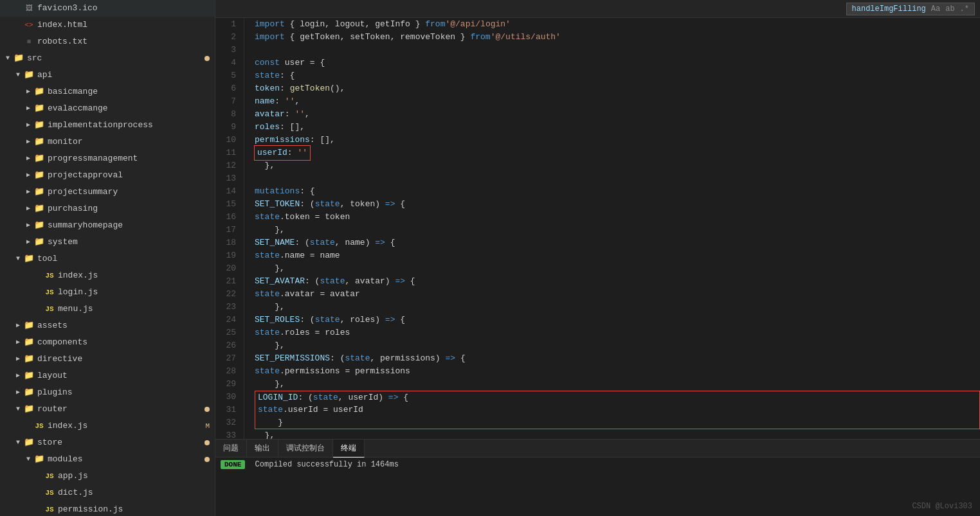 Image resolution: width=980 pixels, height=516 pixels. What do you see at coordinates (617, 320) in the screenshot?
I see `code-line-24: SET_ROLES: (state, roles) => {` at bounding box center [617, 320].